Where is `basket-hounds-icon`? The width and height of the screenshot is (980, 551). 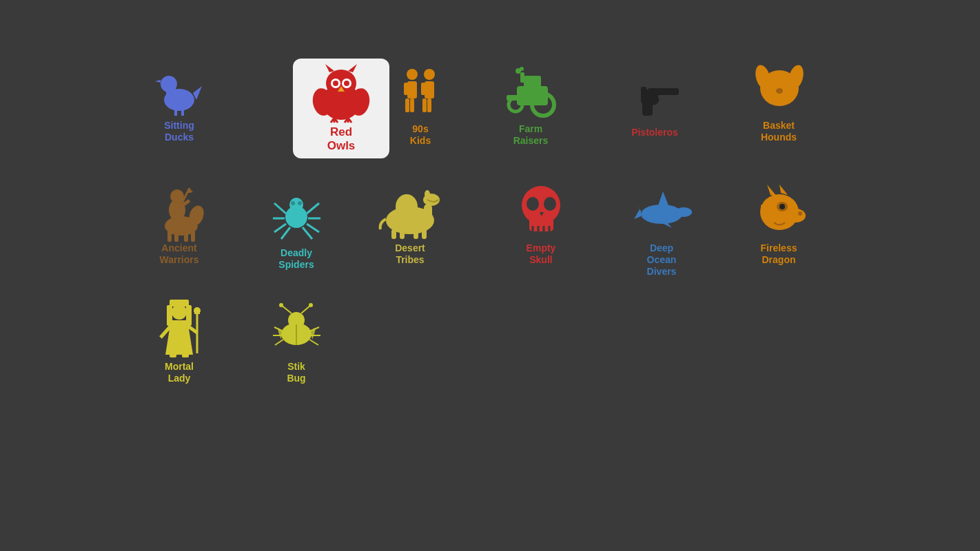 basket-hounds-icon is located at coordinates (779, 90).